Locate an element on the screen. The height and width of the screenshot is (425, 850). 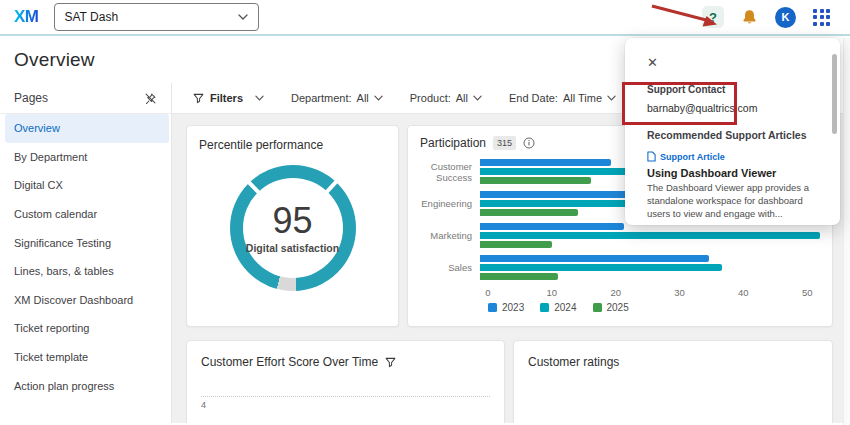
page-scrollbar is located at coordinates (846, 232).